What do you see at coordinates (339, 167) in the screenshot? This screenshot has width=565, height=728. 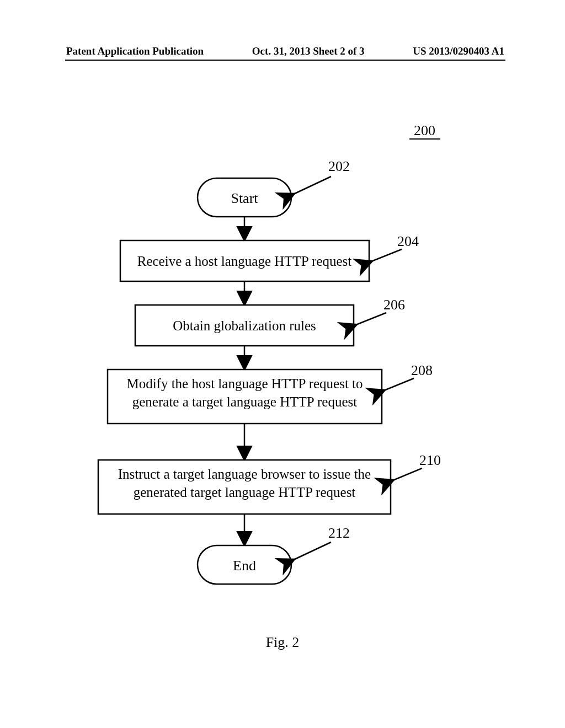 I see `ref-202: 202` at bounding box center [339, 167].